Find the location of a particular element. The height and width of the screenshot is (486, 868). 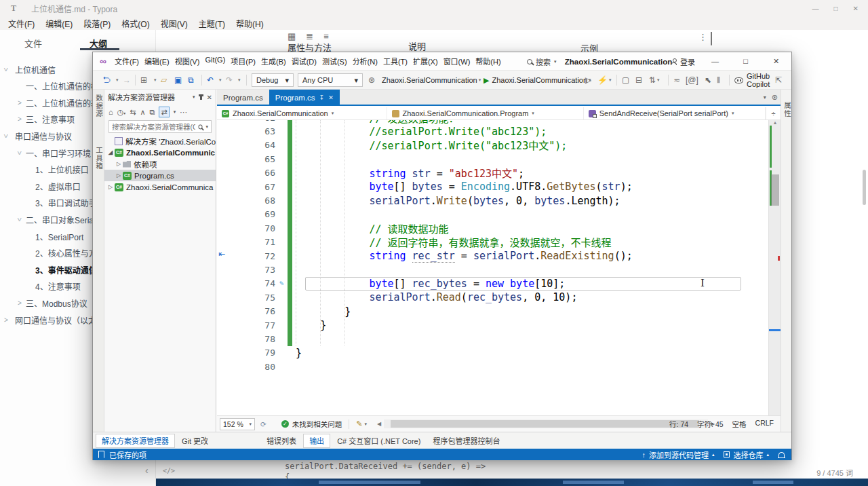

sidebar-tab-files: 文件 is located at coordinates (33, 43).